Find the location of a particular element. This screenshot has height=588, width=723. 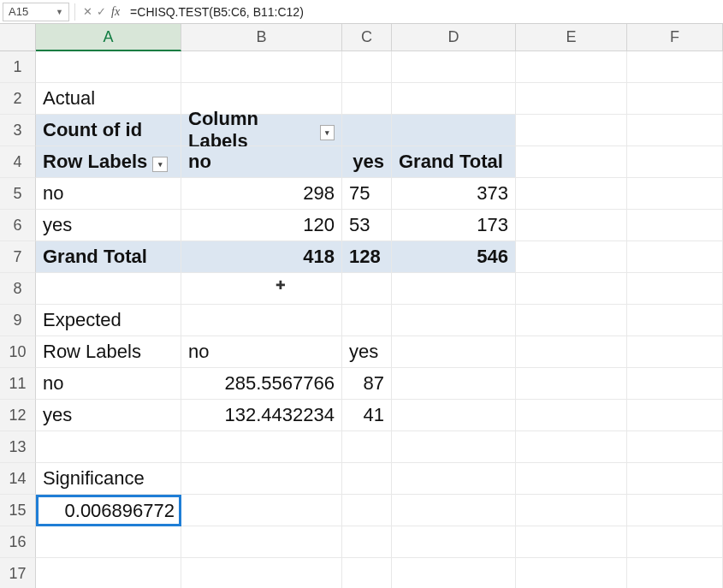

col-header-E: E is located at coordinates (572, 38).